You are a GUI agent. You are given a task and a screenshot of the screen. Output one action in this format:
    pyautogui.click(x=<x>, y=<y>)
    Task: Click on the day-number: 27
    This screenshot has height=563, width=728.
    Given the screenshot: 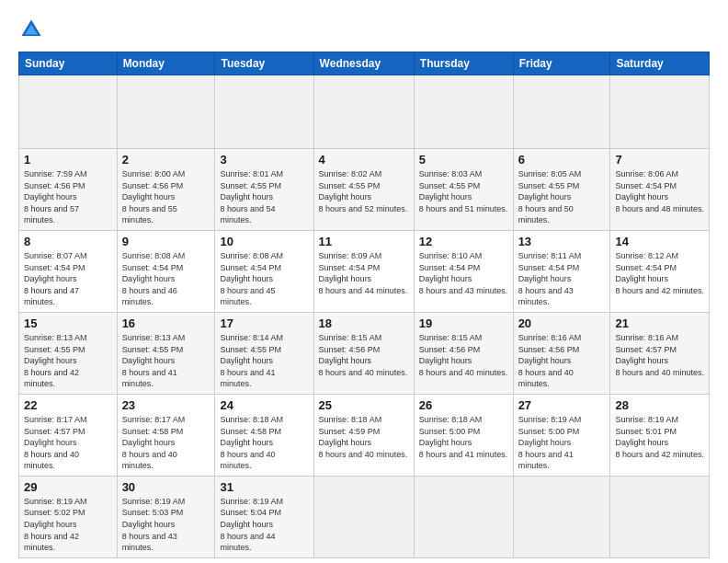 What is the action you would take?
    pyautogui.click(x=563, y=405)
    